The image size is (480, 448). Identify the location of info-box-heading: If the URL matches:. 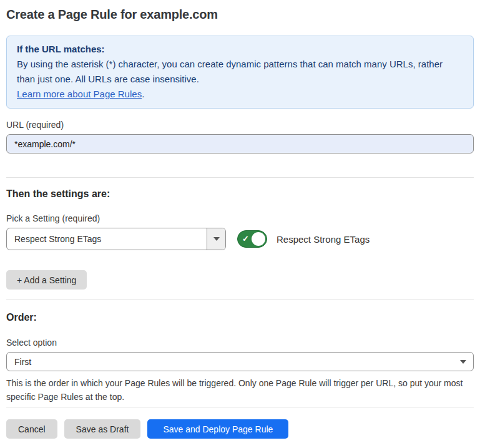
(240, 49).